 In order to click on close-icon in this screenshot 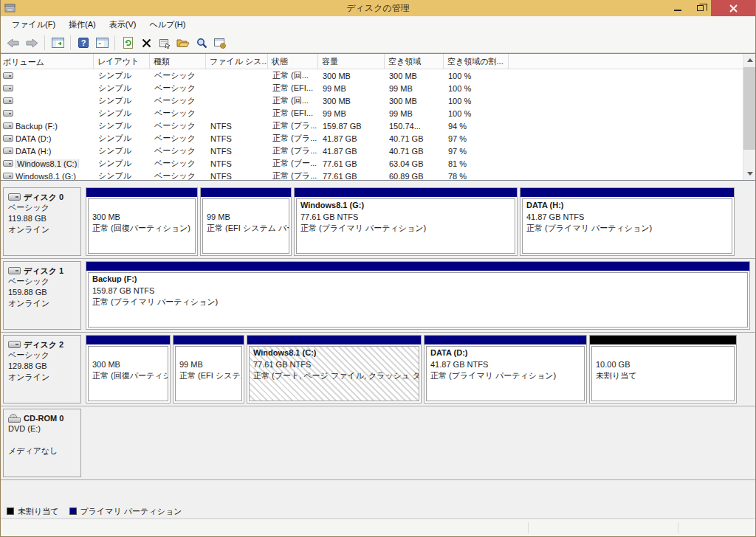, I will do `click(734, 9)`.